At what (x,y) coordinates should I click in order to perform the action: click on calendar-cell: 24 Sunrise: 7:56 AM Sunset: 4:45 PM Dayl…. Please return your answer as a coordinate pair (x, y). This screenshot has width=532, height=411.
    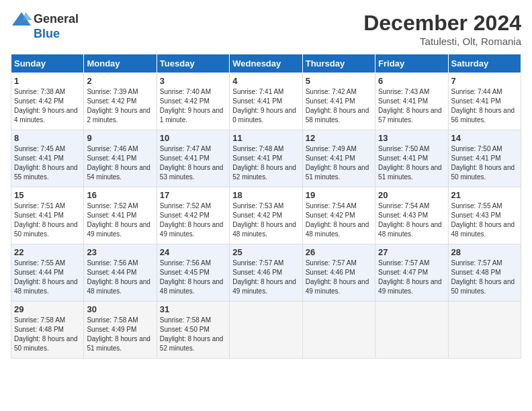
    Looking at the image, I should click on (193, 273).